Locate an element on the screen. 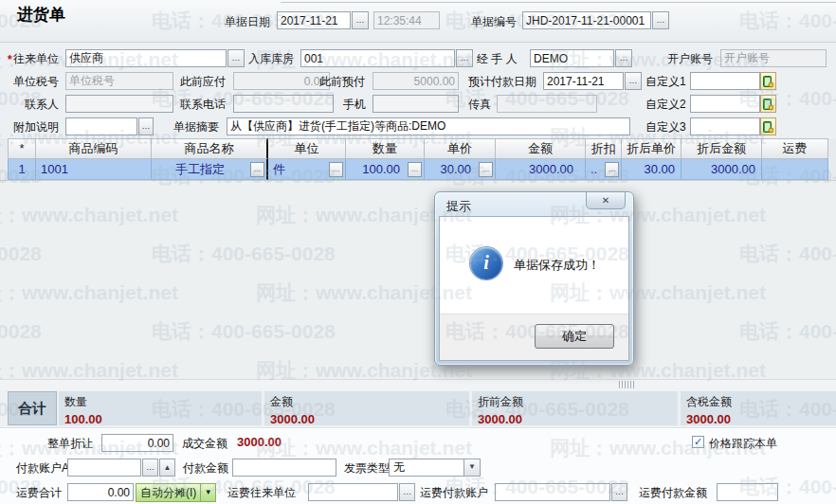 The width and height of the screenshot is (836, 504). qty-browse-button: … is located at coordinates (415, 170).